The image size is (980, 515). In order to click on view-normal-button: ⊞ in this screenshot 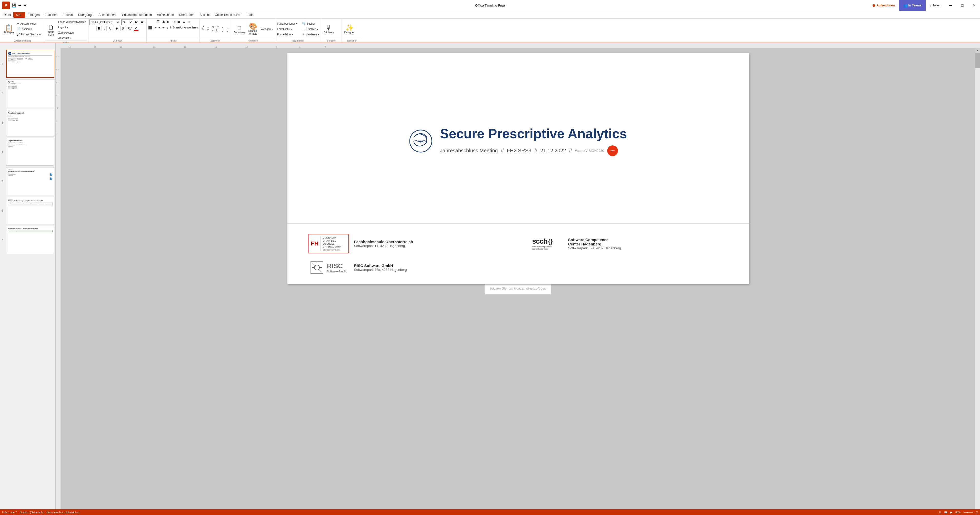, I will do `click(940, 512)`.